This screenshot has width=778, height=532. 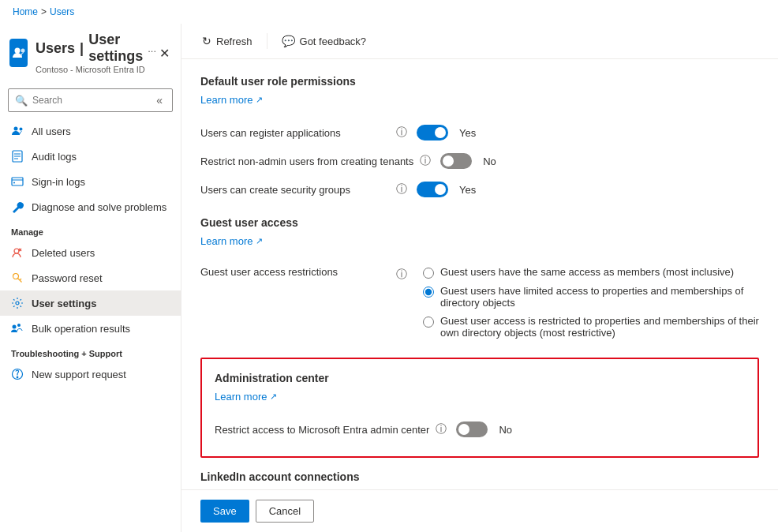 I want to click on guest-access-info-icon: ⓘ, so click(x=402, y=275).